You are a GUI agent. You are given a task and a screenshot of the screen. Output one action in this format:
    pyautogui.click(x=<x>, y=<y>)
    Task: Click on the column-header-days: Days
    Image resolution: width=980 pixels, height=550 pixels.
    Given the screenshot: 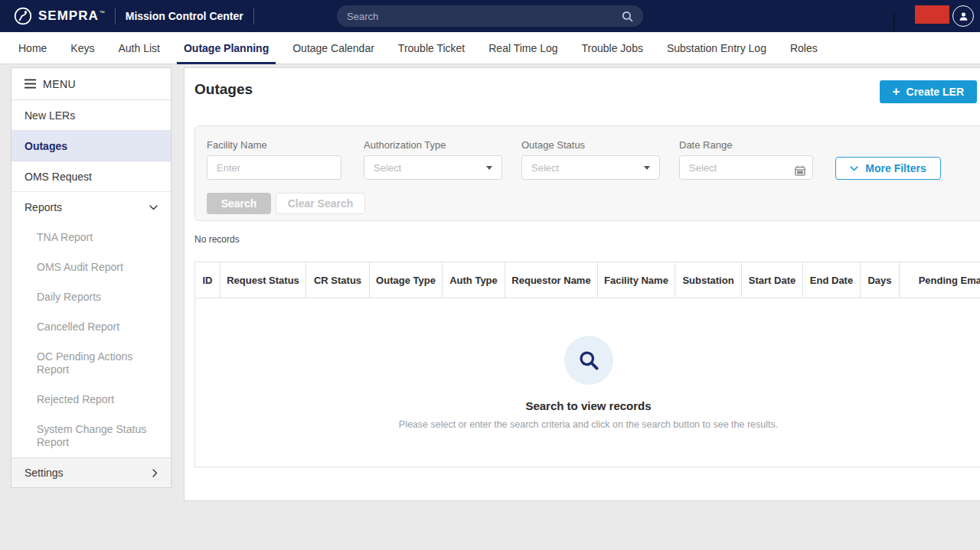 What is the action you would take?
    pyautogui.click(x=880, y=280)
    